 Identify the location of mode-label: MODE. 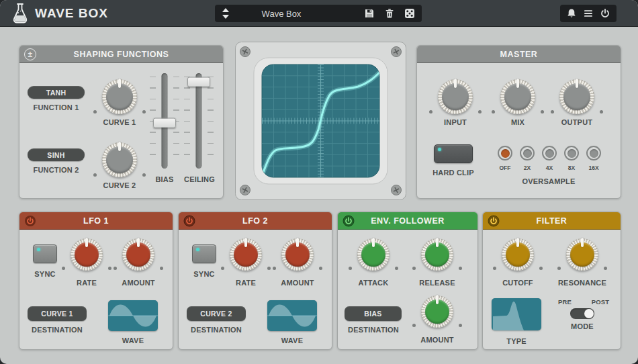
(582, 326).